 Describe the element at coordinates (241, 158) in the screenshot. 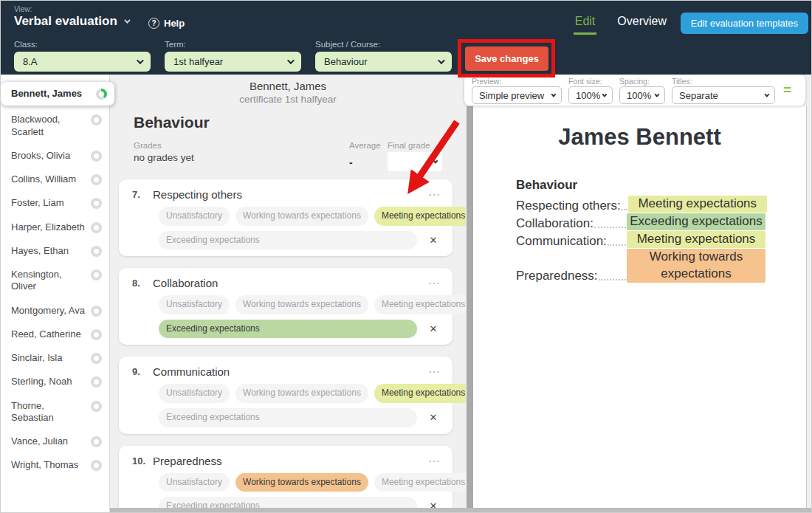

I see `grades-value: no grades yet` at that location.